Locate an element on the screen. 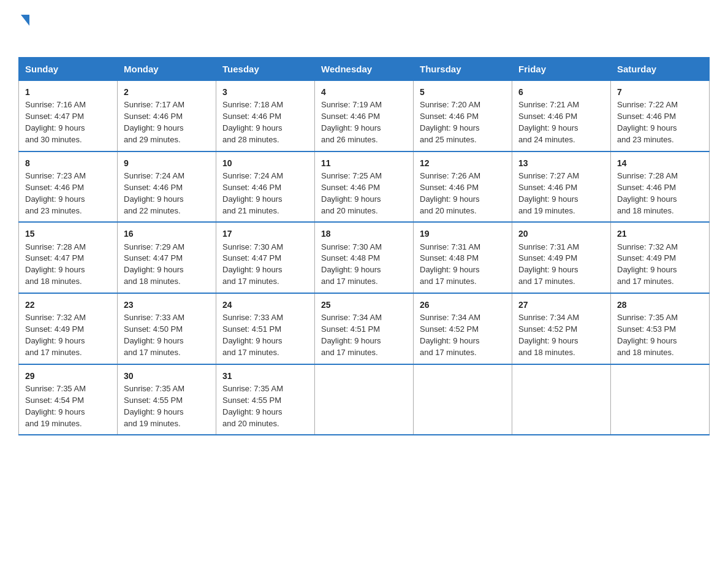  calendar-week-row: 22Sunrise: 7:32 AMSunset: 4:49 PMDayligh… is located at coordinates (364, 329).